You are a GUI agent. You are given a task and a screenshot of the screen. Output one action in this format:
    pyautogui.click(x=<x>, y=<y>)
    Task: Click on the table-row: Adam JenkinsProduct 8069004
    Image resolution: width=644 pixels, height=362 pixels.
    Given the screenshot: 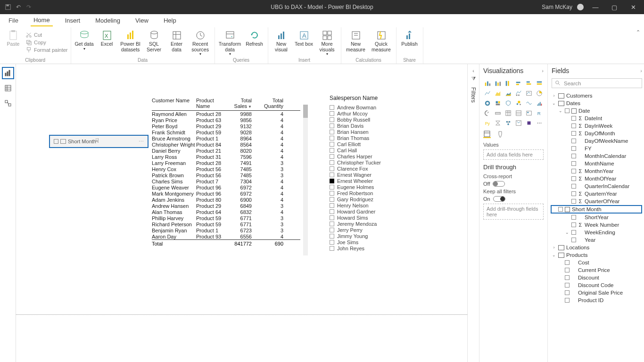 What is the action you would take?
    pyautogui.click(x=226, y=200)
    